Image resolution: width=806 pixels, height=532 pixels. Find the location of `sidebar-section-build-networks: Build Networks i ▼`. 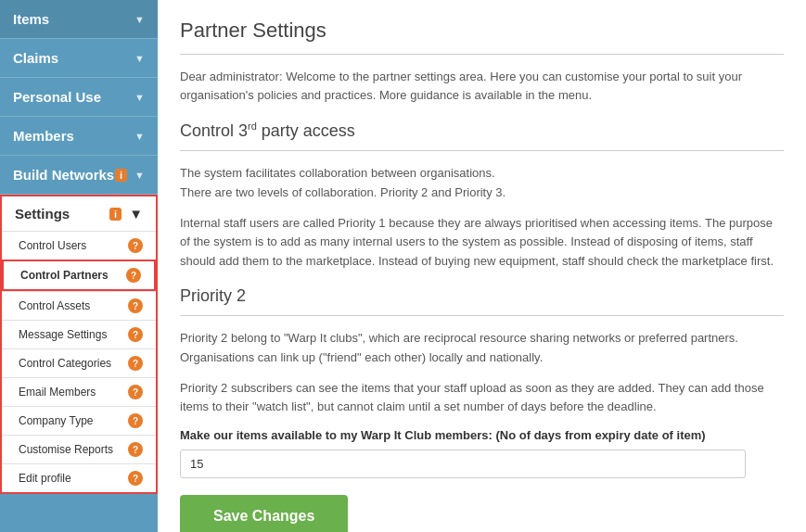

sidebar-section-build-networks: Build Networks i ▼ is located at coordinates (79, 175).